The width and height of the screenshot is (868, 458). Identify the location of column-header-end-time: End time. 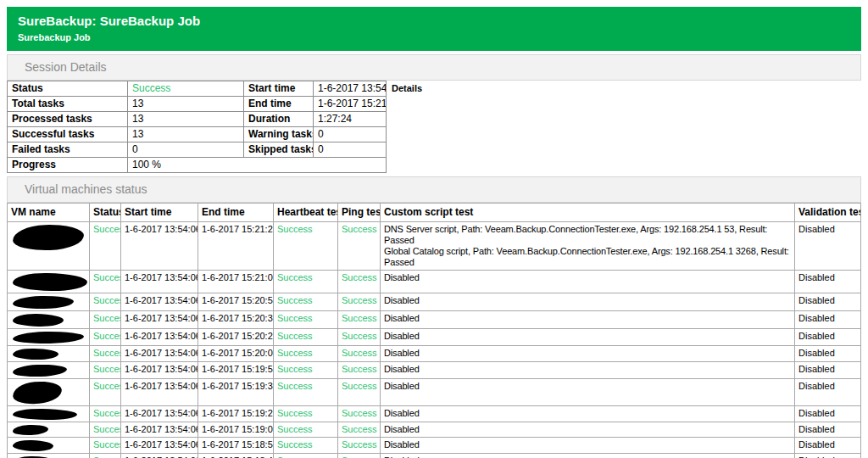
(236, 213).